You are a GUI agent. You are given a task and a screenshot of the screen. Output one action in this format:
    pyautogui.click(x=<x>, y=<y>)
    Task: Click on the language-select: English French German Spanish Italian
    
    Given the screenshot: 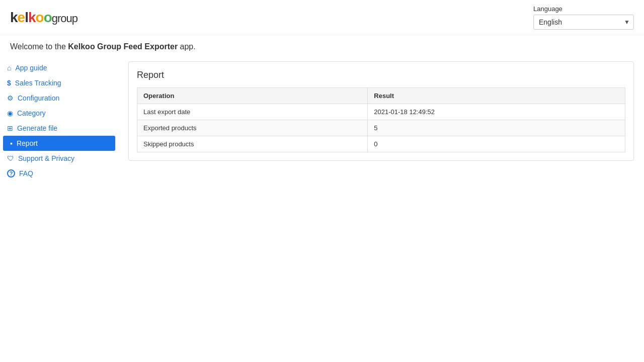 What is the action you would take?
    pyautogui.click(x=584, y=22)
    